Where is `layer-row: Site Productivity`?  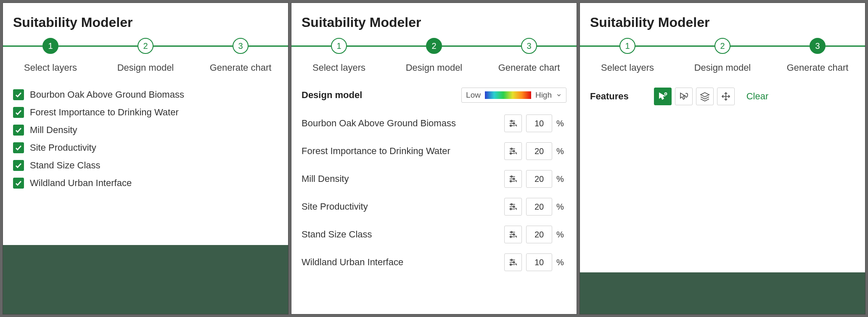 layer-row: Site Productivity is located at coordinates (146, 148).